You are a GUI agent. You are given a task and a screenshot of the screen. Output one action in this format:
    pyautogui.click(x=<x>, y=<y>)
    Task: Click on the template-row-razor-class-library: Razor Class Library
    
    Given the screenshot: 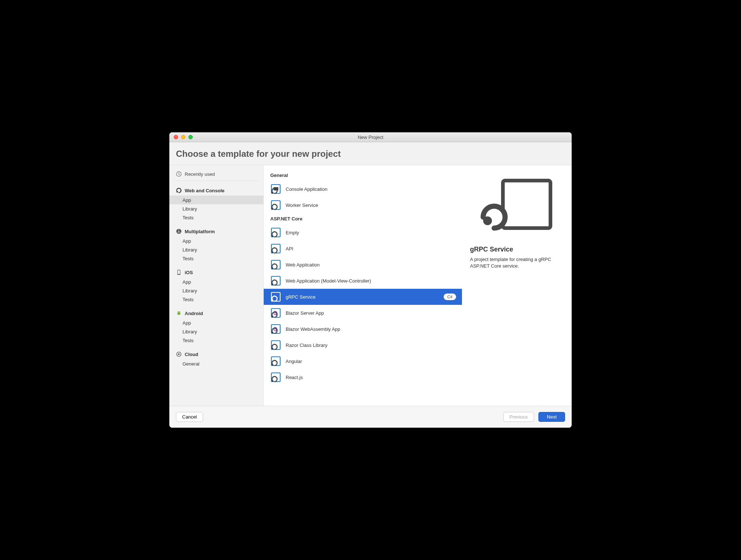 What is the action you would take?
    pyautogui.click(x=363, y=345)
    